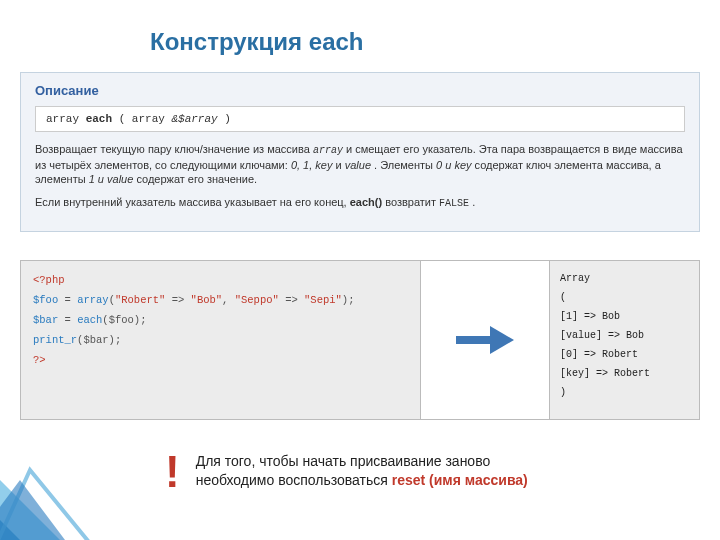 The height and width of the screenshot is (540, 720). What do you see at coordinates (196, 179) in the screenshot?
I see `desc-text: содержат его значение.` at bounding box center [196, 179].